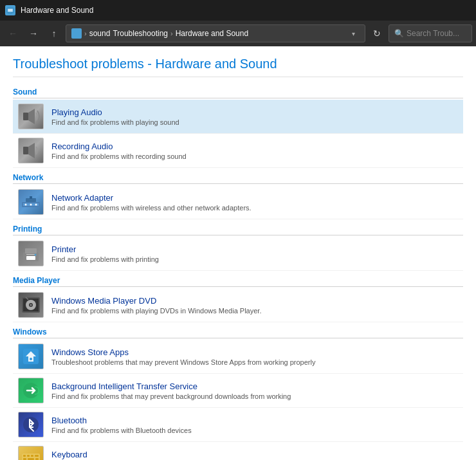 This screenshot has height=460, width=476. What do you see at coordinates (255, 122) in the screenshot?
I see `playing-audio-desc: Find and fix problems with playing sound` at bounding box center [255, 122].